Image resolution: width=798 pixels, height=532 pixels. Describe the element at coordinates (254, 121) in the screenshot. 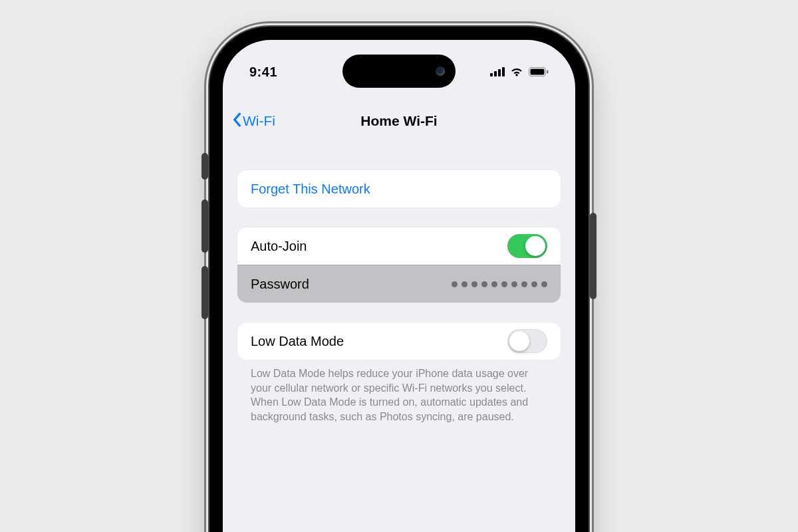

I see `back-button: Wi-Fi` at that location.